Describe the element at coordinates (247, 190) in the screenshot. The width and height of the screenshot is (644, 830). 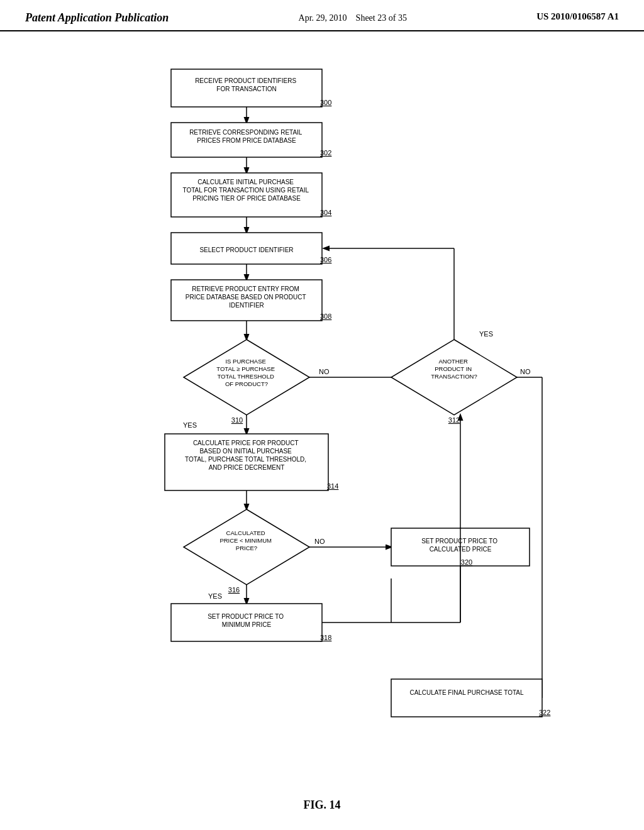
I see `node-304-text: CALCULATE INITIAL PURCHASE TOTAL FOR TRA…` at that location.